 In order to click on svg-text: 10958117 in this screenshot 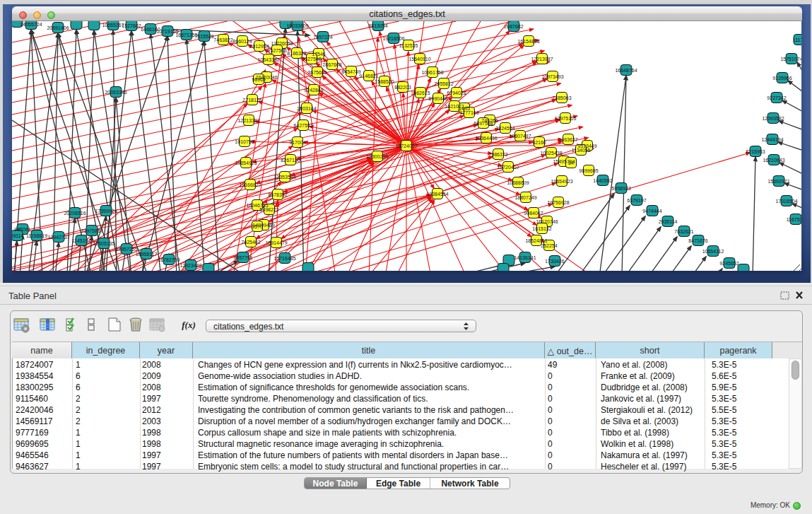, I will do `click(147, 255)`.